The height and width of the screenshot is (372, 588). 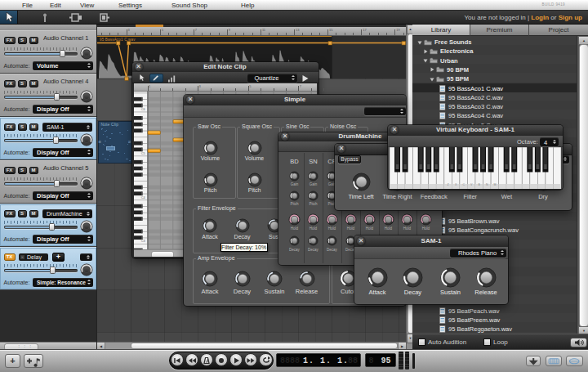 What do you see at coordinates (143, 110) in the screenshot?
I see `svg-text: C6` at bounding box center [143, 110].